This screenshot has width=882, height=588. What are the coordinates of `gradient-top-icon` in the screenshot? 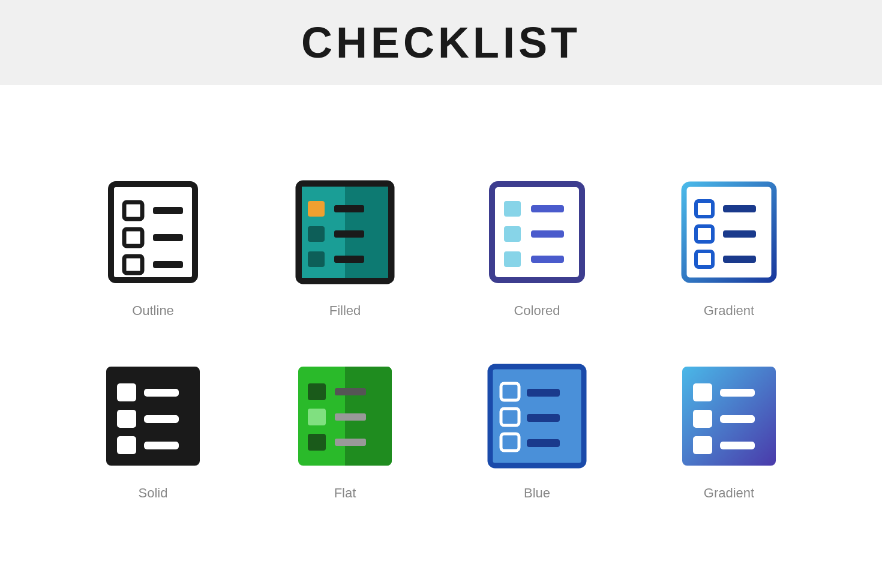 It's located at (729, 232).